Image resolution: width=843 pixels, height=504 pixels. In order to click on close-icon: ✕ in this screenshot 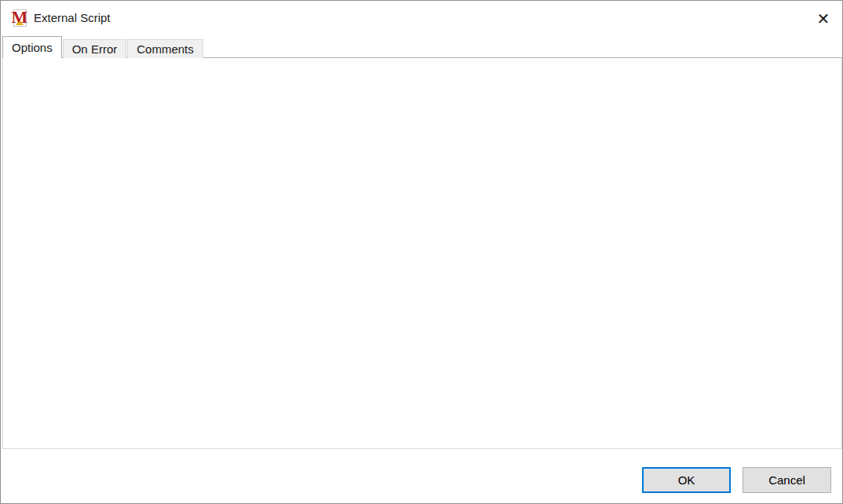, I will do `click(823, 19)`.